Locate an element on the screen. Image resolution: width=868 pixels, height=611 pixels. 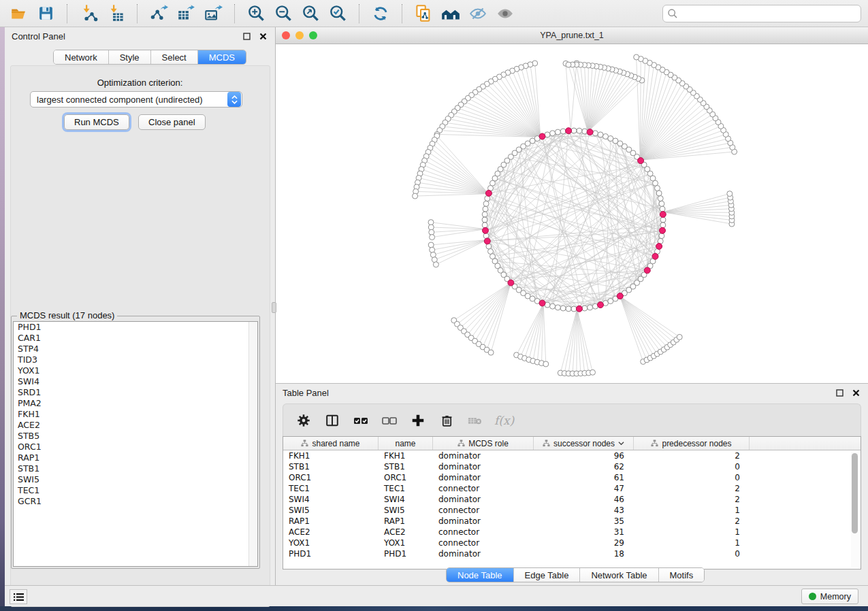
table-cell: STB1 is located at coordinates (406, 467).